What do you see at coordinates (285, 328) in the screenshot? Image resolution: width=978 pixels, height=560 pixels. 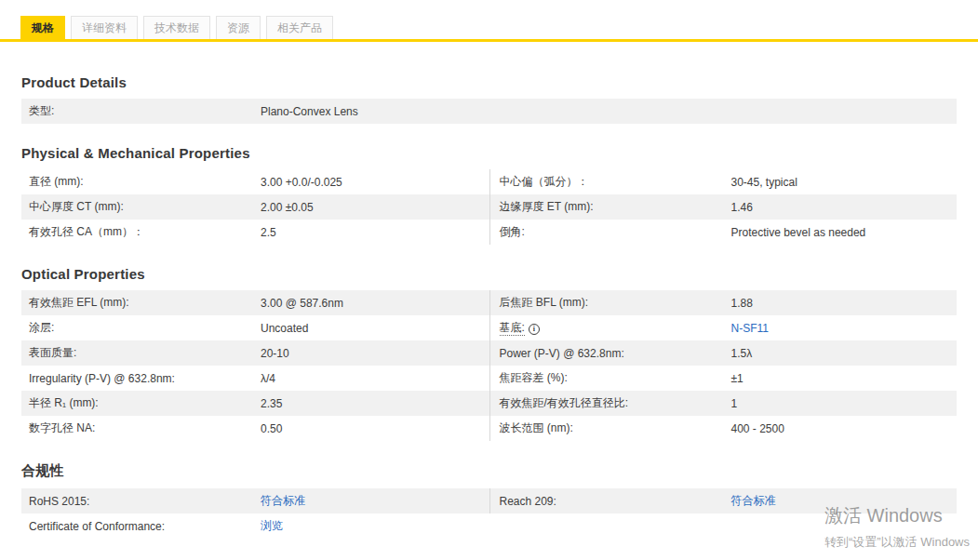 I see `spec-value: Uncoated` at bounding box center [285, 328].